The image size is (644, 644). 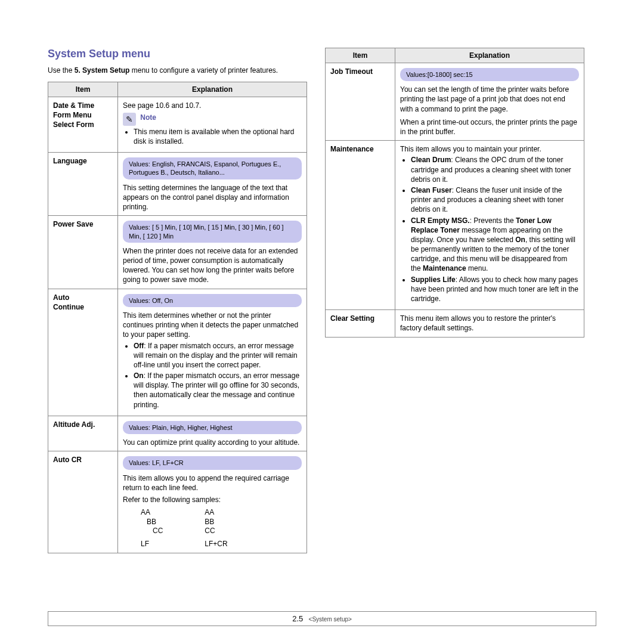 I want to click on bold-term: CLR Empty MSG., so click(x=440, y=221).